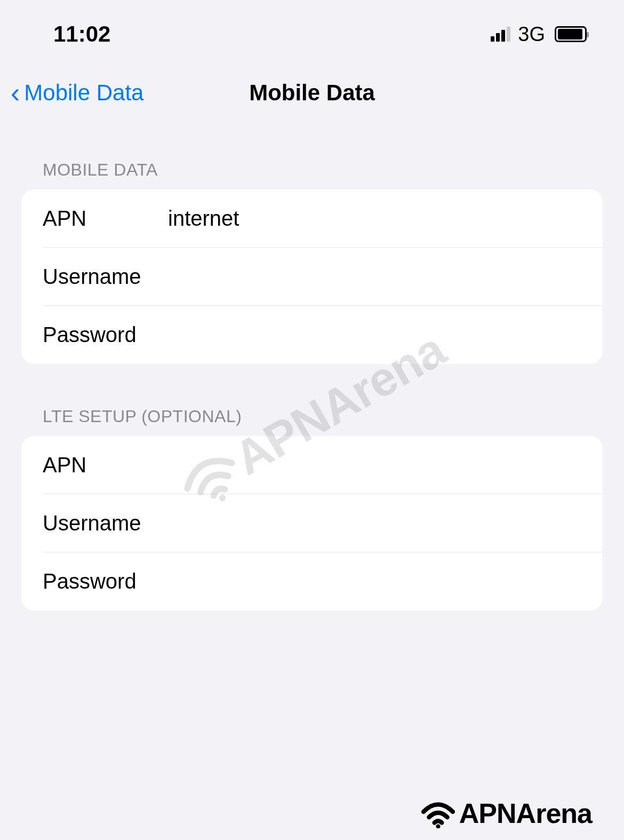 The height and width of the screenshot is (840, 624). Describe the element at coordinates (312, 219) in the screenshot. I see `apn-row: APN` at that location.